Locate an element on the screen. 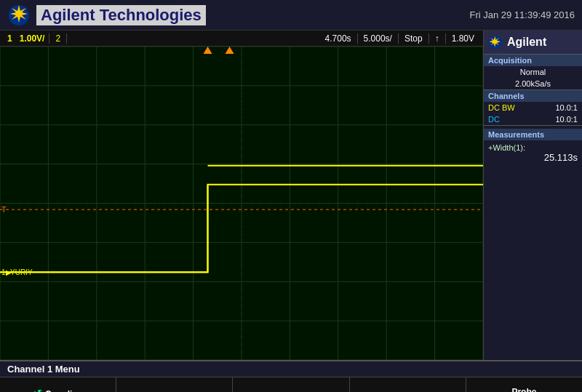 The height and width of the screenshot is (392, 582). ch1-num: 1 is located at coordinates (10, 39).